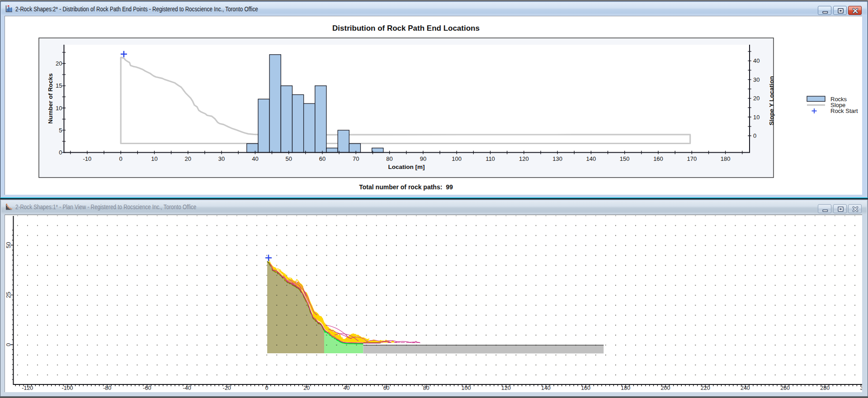 This screenshot has width=868, height=398. What do you see at coordinates (147, 388) in the screenshot?
I see `svg-text: -60` at bounding box center [147, 388].